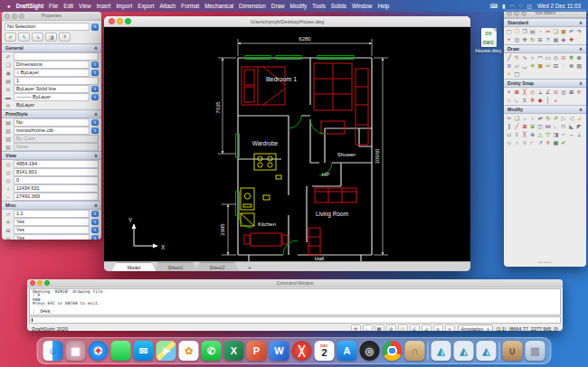  What do you see at coordinates (509, 135) in the screenshot?
I see `tool-icon: ⊔` at bounding box center [509, 135].